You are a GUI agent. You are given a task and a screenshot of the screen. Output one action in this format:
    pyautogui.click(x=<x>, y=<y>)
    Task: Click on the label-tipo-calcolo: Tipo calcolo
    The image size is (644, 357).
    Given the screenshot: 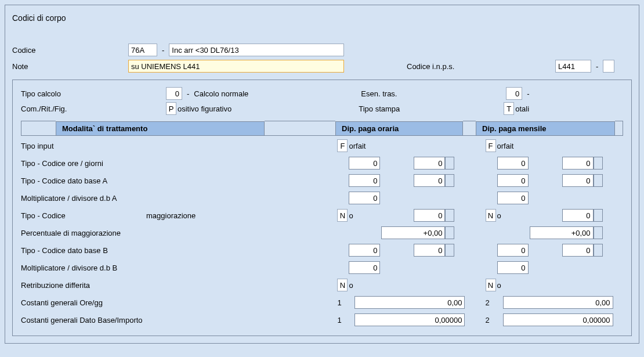 What is the action you would take?
    pyautogui.click(x=93, y=94)
    